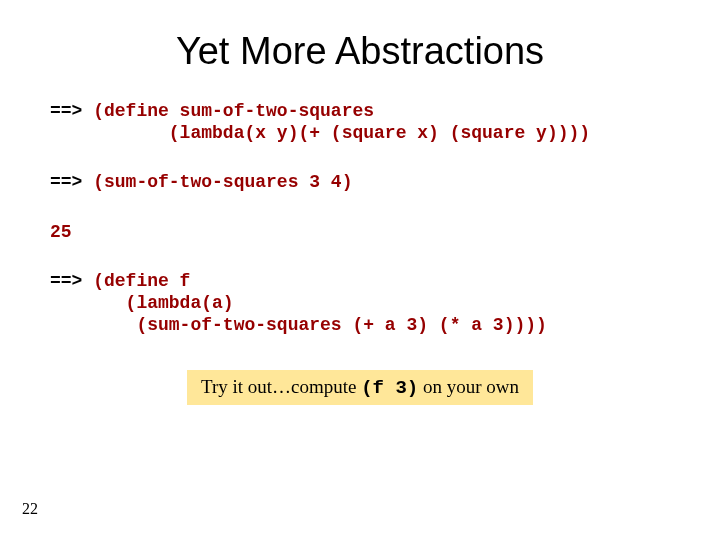  I want to click on code-define-f: ==> (define f (lambda(a) (sum-of-two-squ…, so click(360, 304).